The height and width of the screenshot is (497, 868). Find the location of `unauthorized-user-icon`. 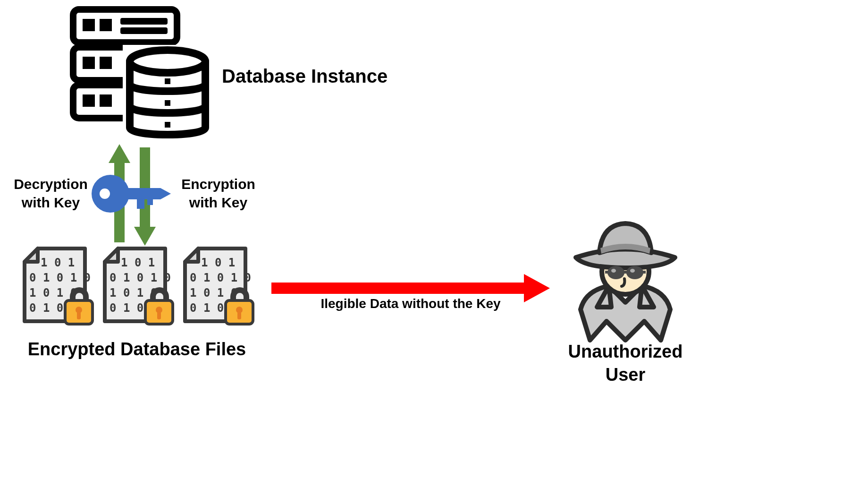

unauthorized-user-icon is located at coordinates (625, 279).